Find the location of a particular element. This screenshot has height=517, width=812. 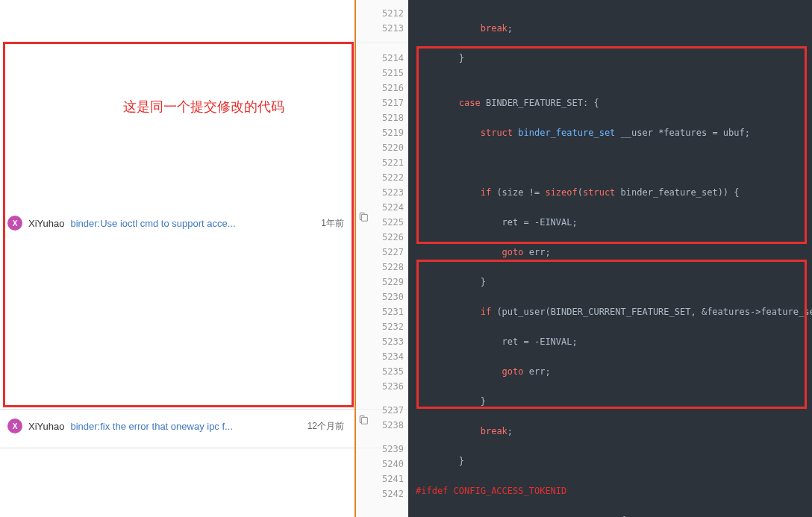

code-line: case BINDER_FEATURE_SET: { is located at coordinates (613, 103).